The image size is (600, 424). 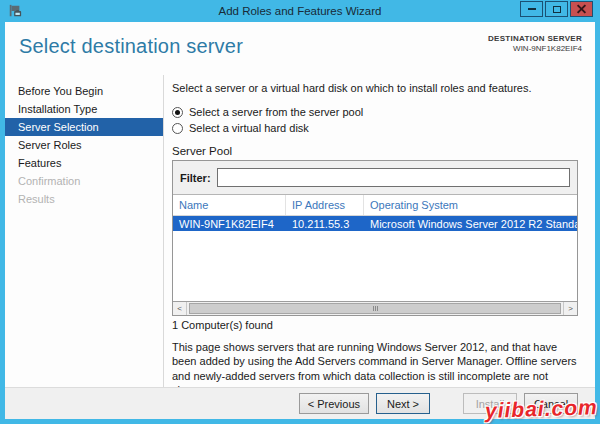 I want to click on next-button: Next >, so click(x=403, y=404).